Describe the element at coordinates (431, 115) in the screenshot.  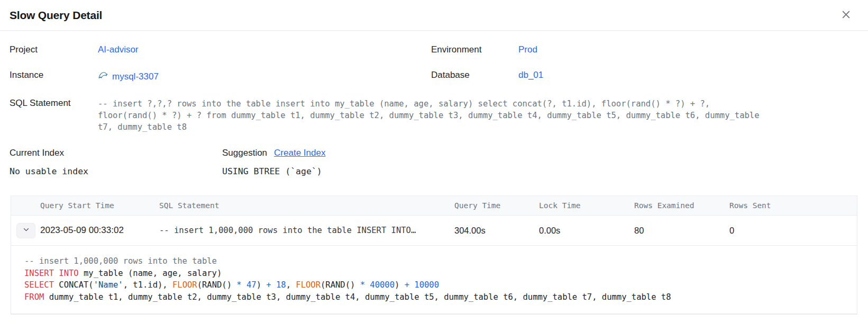
I see `sql-statement-text: -- insert ?,?,? rows into the table inse…` at that location.